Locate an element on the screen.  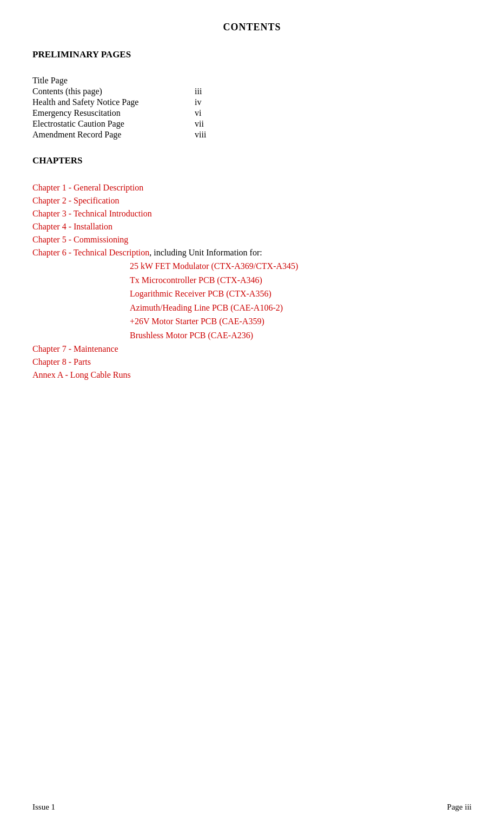
page-footer: Issue 1 Page iii is located at coordinates (252, 807).